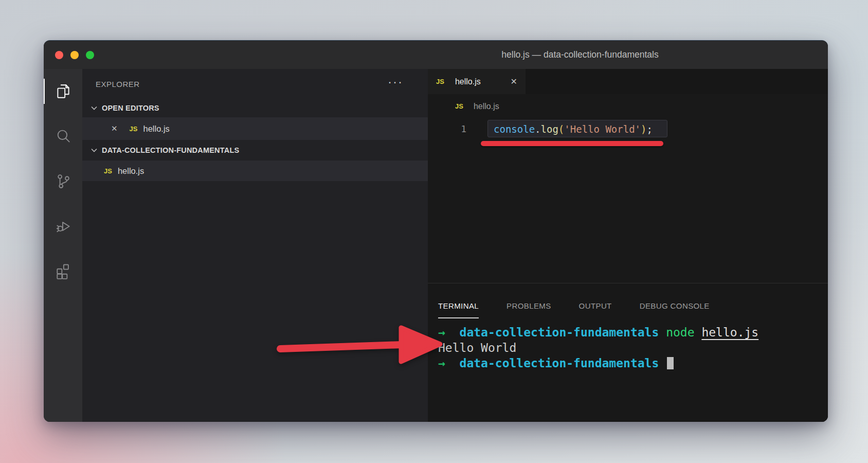  Describe the element at coordinates (649, 129) in the screenshot. I see `code-token: ;` at that location.